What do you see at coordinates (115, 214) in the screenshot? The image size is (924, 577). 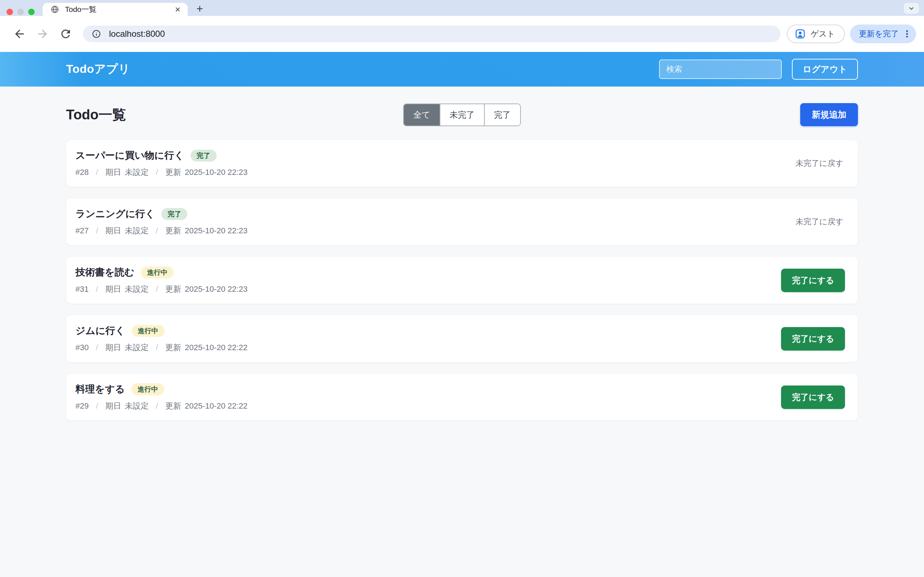 I see `todo-title: ランニングに行く` at bounding box center [115, 214].